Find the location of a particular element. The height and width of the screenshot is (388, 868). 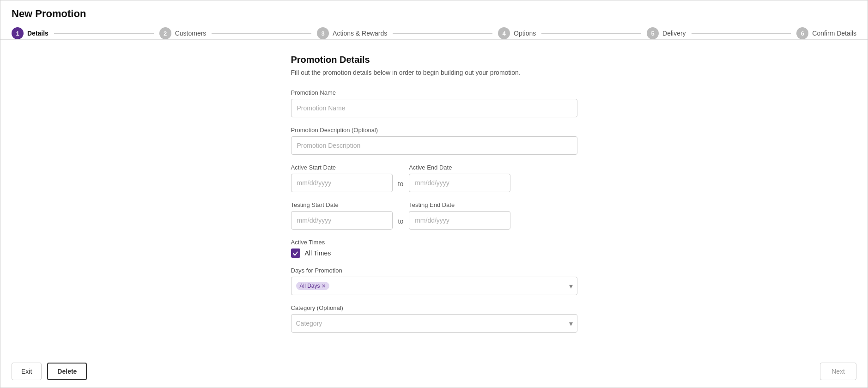

active-end-field: Active End Date is located at coordinates (460, 178).